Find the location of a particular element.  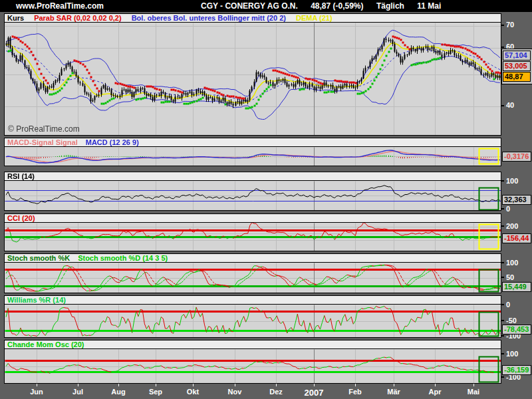

stoch-axis-label: 100 is located at coordinates (512, 263).